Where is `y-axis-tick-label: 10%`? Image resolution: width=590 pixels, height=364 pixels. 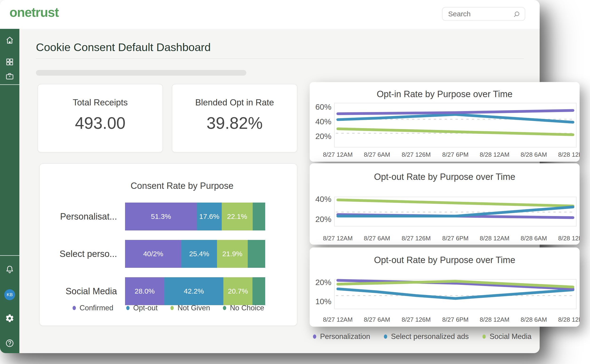 y-axis-tick-label: 10% is located at coordinates (324, 301).